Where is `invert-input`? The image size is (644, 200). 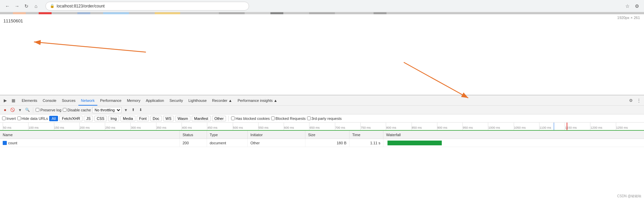 invert-input is located at coordinates (4, 118).